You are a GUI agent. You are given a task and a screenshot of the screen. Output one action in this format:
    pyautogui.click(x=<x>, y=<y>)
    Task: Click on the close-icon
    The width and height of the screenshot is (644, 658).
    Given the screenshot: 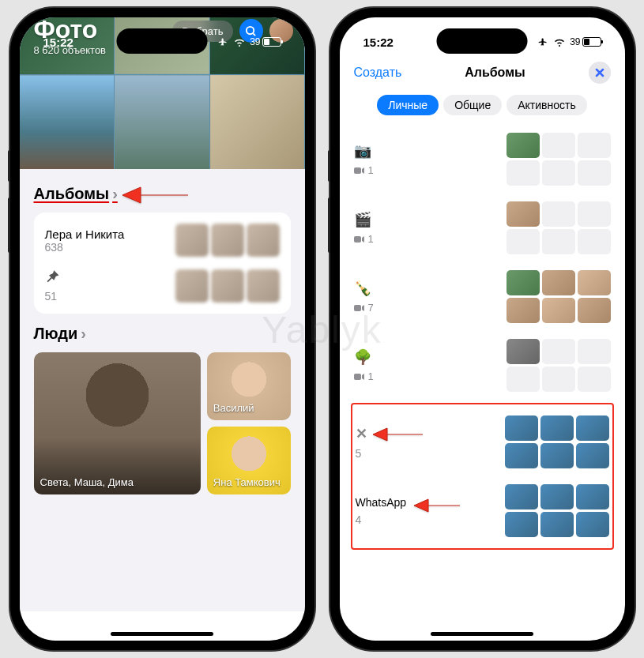 What is the action you would take?
    pyautogui.click(x=600, y=73)
    